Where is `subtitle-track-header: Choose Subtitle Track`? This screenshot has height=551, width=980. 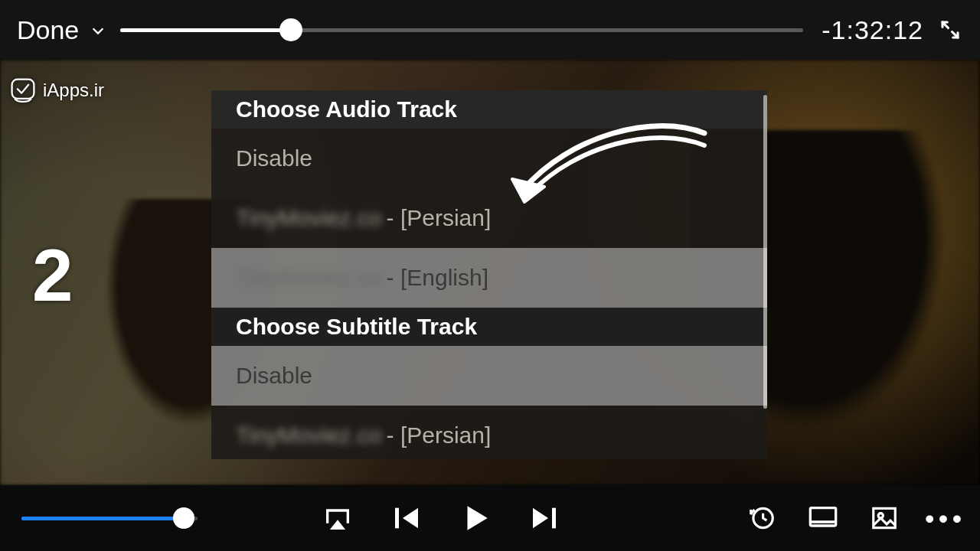 subtitle-track-header: Choose Subtitle Track is located at coordinates (489, 327).